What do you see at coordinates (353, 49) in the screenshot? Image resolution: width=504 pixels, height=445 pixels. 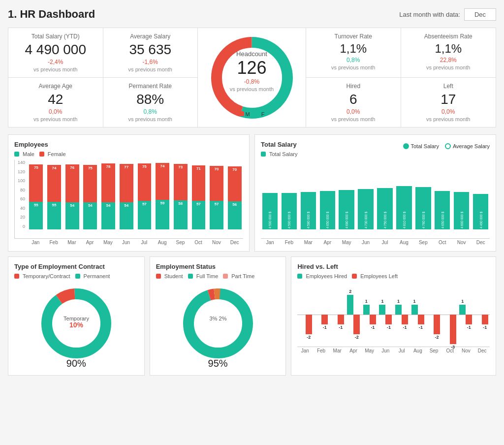 I see `kpi-turnover-value: 1,1%` at bounding box center [353, 49].